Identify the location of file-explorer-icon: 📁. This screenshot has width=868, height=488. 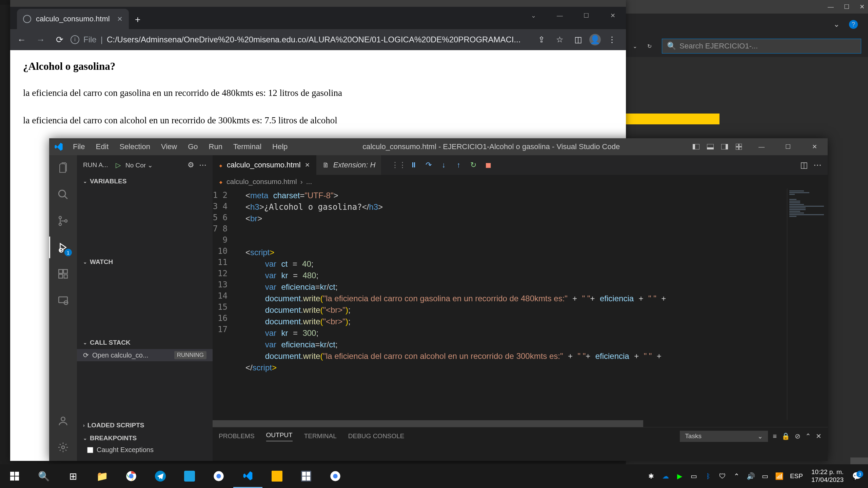
(102, 476).